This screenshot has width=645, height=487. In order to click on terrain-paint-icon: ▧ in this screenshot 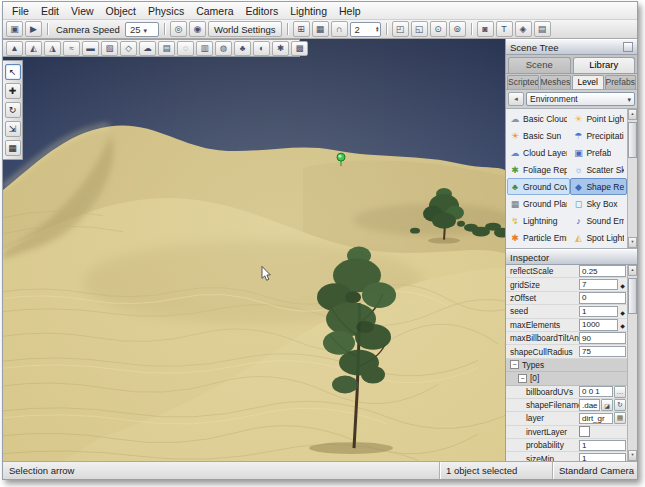, I will do `click(110, 48)`.